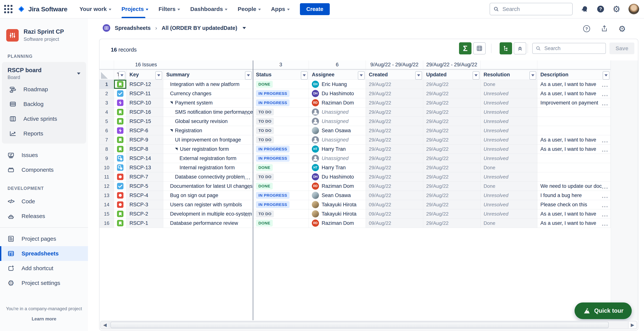 This screenshot has width=644, height=331. Describe the element at coordinates (107, 103) in the screenshot. I see `row-number: 3` at that location.